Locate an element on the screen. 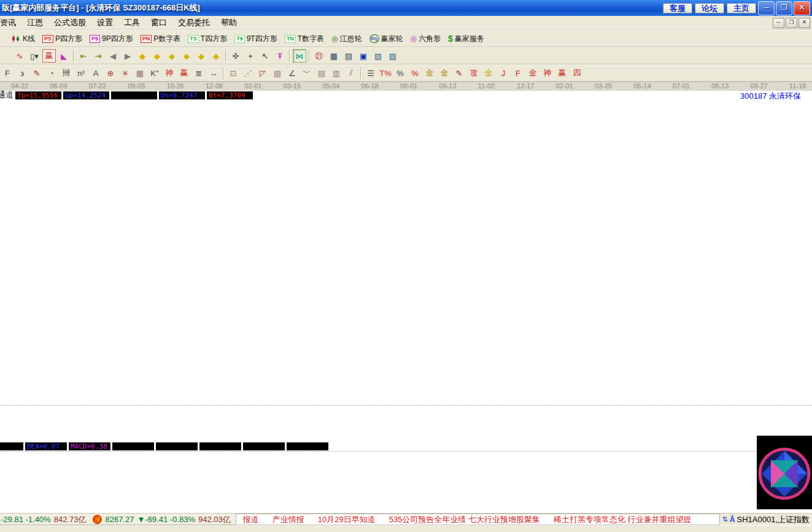 This screenshot has width=812, height=532. news-ticker: 报道产业情报10月29日早知道535公司预告全年业绩 七大行业预增股聚集稀土打黑… is located at coordinates (478, 519).